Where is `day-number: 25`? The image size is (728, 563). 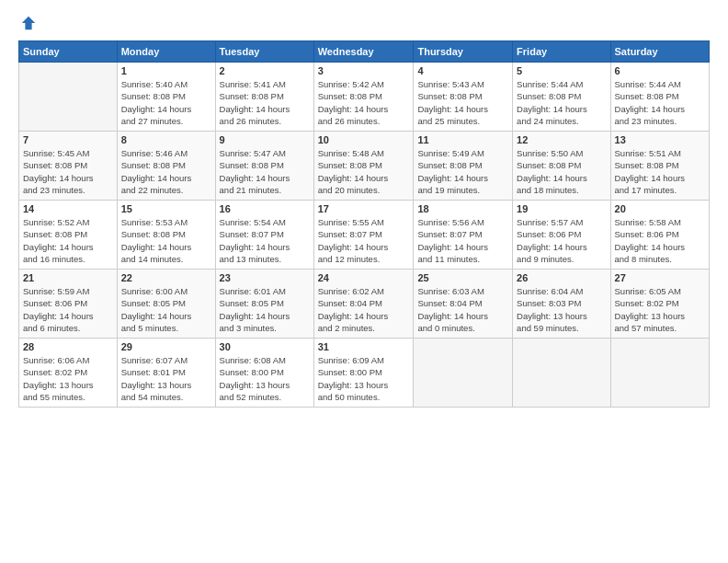
day-number: 25 is located at coordinates (463, 278).